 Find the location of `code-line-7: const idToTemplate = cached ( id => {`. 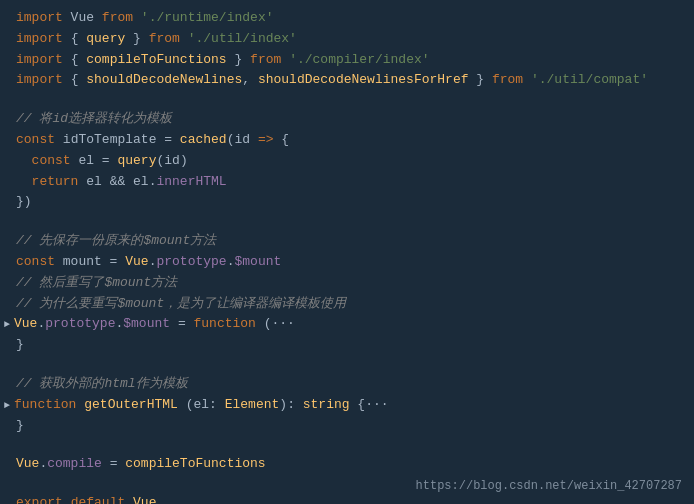

code-line-7: const idToTemplate = cached ( id => { is located at coordinates (347, 140).